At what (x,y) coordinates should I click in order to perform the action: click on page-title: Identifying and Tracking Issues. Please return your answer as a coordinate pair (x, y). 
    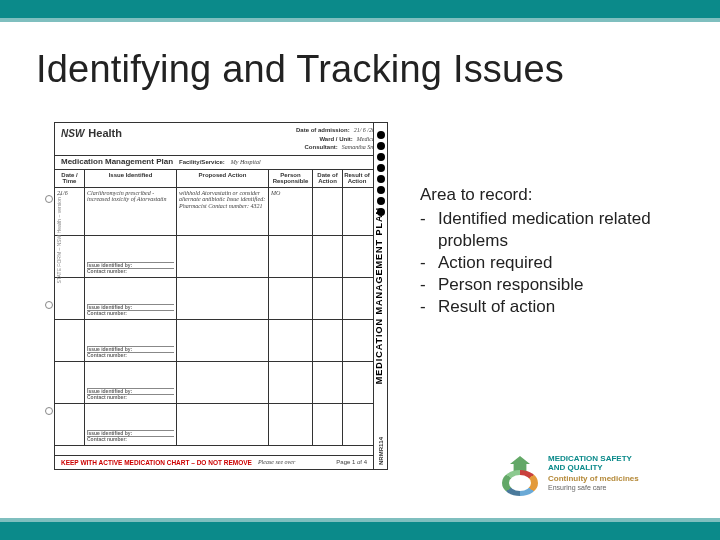
    Looking at the image, I should click on (300, 70).